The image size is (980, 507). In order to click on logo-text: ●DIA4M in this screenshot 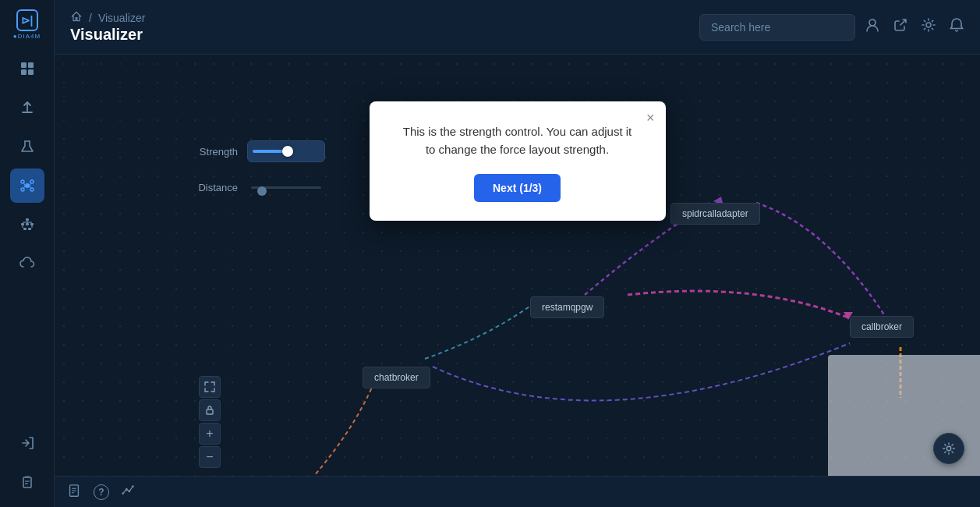, I will do `click(27, 36)`.